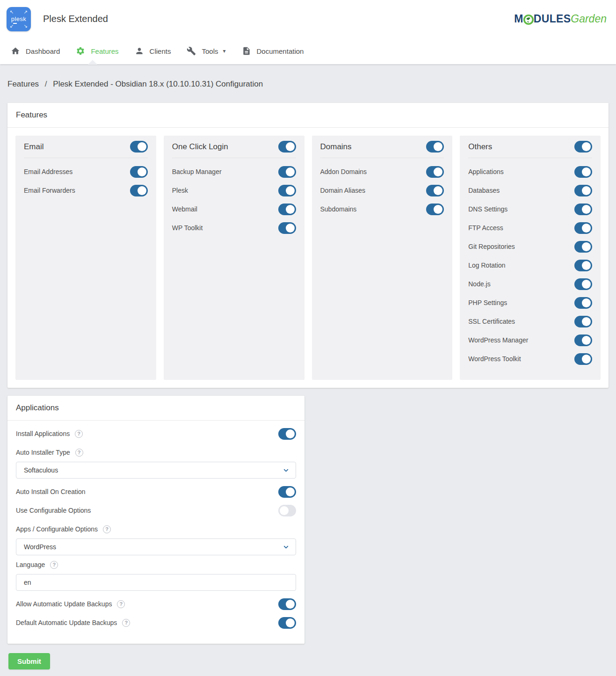 Image resolution: width=616 pixels, height=676 pixels. What do you see at coordinates (185, 209) in the screenshot?
I see `feature-label: Webmail` at bounding box center [185, 209].